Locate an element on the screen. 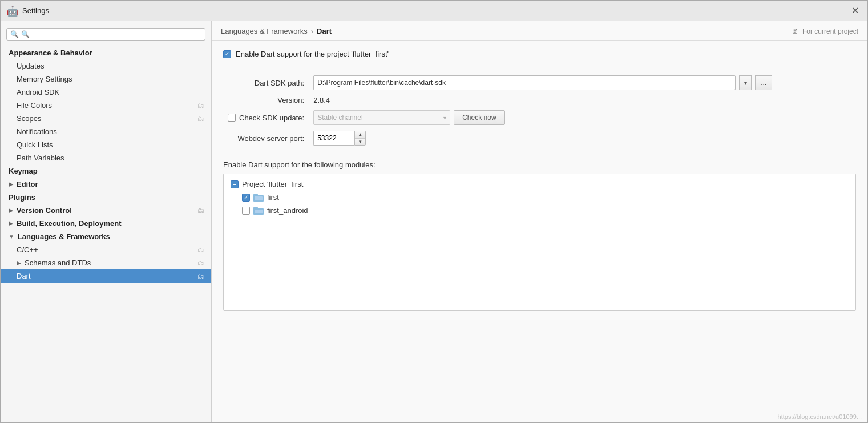  schemas-expand-icon: ▶ is located at coordinates (19, 263).